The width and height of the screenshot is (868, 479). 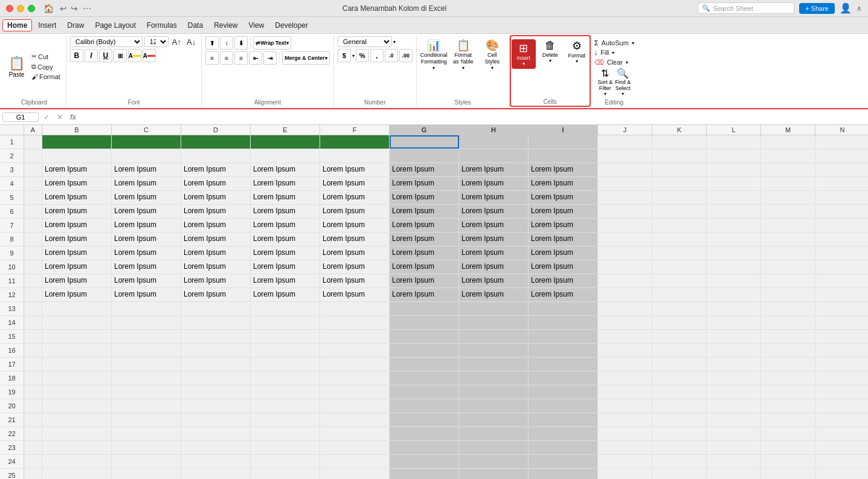 What do you see at coordinates (74, 8) in the screenshot?
I see `redo-icon: ↪` at bounding box center [74, 8].